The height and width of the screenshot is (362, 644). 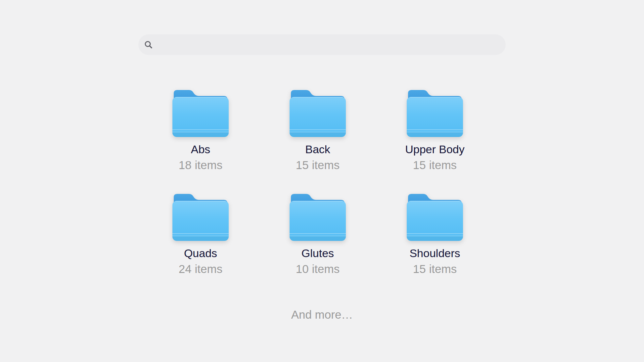 What do you see at coordinates (201, 269) in the screenshot?
I see `folder-count: 24 items` at bounding box center [201, 269].